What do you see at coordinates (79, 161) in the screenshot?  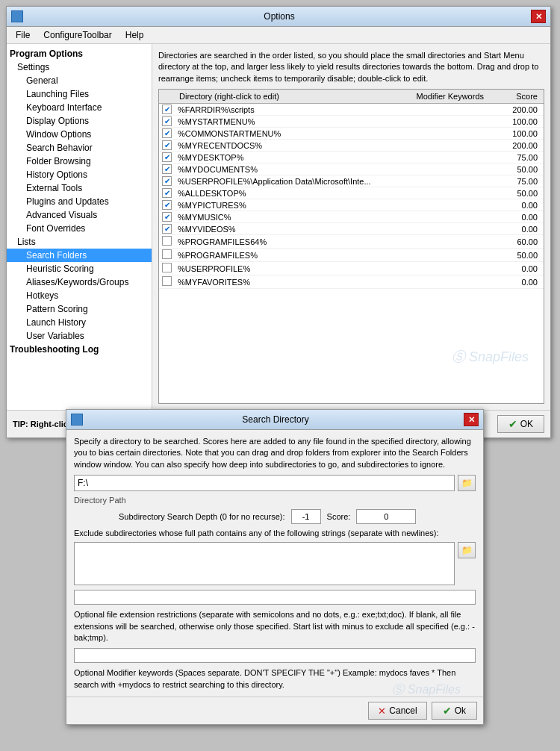 I see `tree-item-folder-browsing: Folder Browsing` at bounding box center [79, 161].